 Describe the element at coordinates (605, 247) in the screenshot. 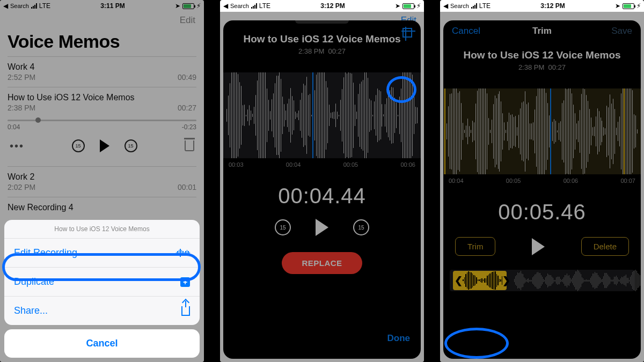

I see `delete-button: Delete` at that location.